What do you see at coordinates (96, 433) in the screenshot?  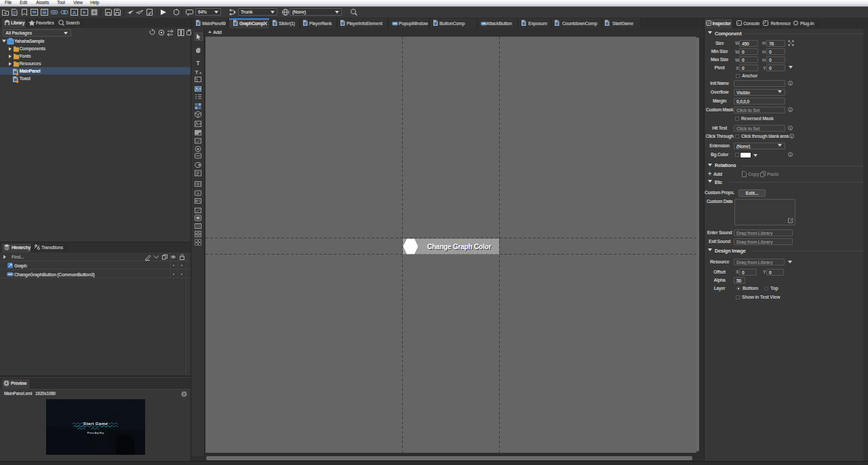 I see `svg-text: Press Any Key` at bounding box center [96, 433].